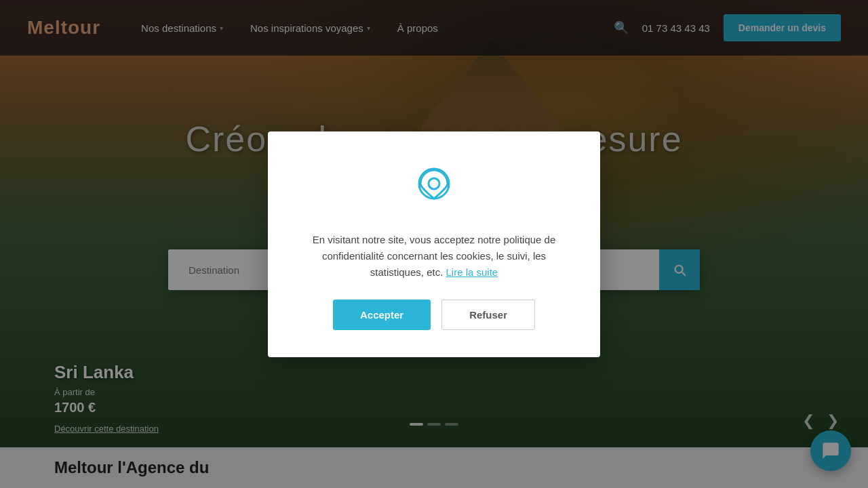 The height and width of the screenshot is (488, 868). What do you see at coordinates (488, 314) in the screenshot?
I see `refuse-button: Refuser` at bounding box center [488, 314].